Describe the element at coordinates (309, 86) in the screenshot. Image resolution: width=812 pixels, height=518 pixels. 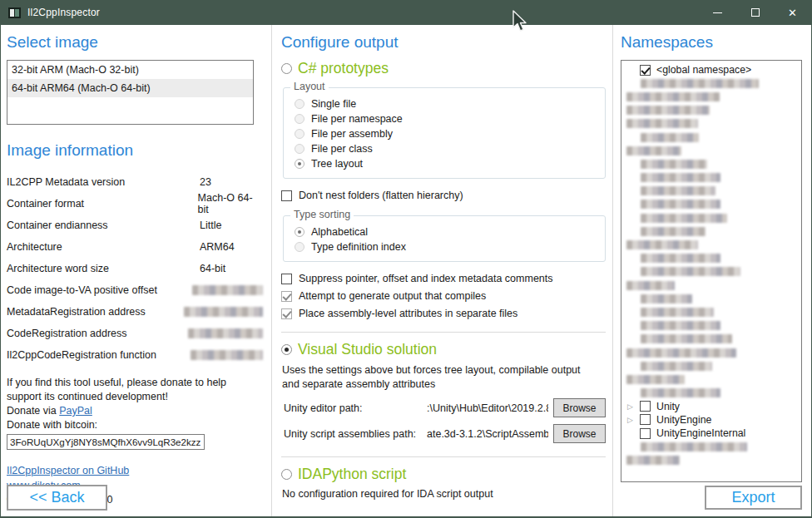
I see `layout-caption: Layout` at that location.